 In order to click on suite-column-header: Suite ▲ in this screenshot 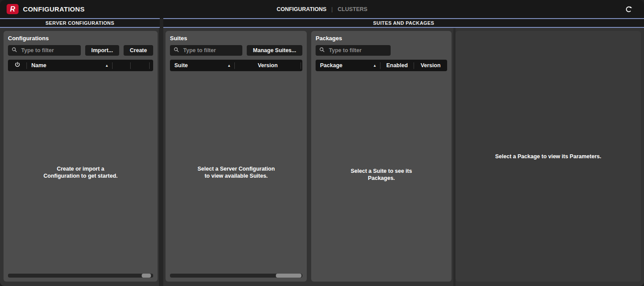, I will do `click(202, 65)`.